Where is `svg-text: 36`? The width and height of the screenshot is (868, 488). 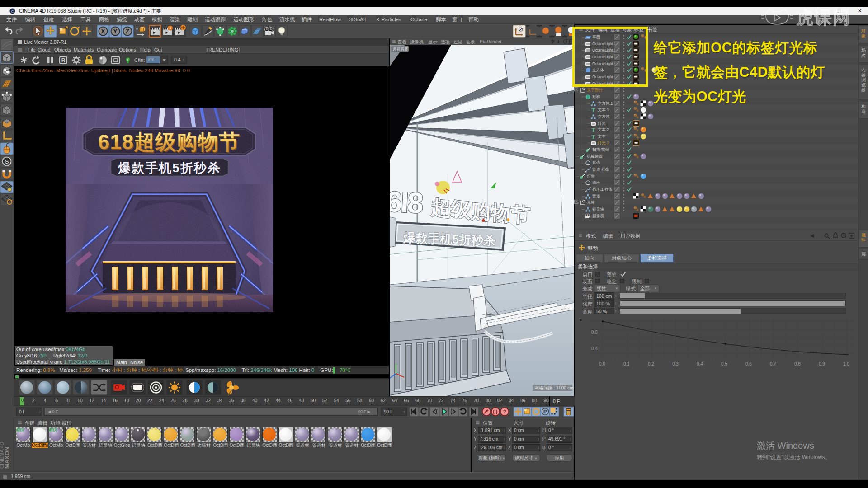
svg-text: 36 is located at coordinates (231, 400).